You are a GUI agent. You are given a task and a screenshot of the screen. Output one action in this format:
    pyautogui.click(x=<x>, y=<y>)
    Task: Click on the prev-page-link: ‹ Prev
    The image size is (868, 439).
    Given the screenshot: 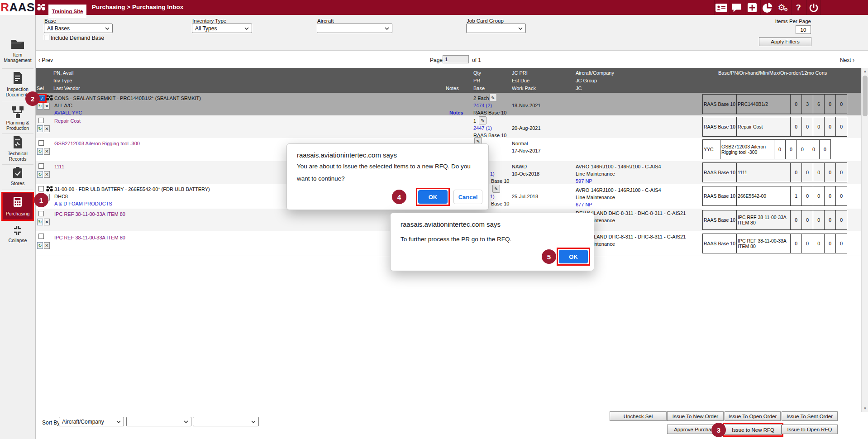 What is the action you would take?
    pyautogui.click(x=46, y=60)
    